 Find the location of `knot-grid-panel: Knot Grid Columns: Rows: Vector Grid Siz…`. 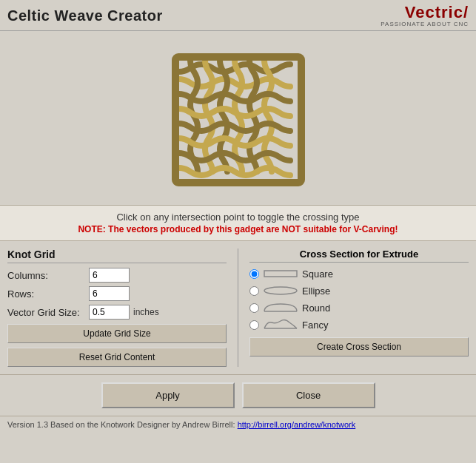

knot-grid-panel: Knot Grid Columns: Rows: Vector Grid Siz… is located at coordinates (117, 308).